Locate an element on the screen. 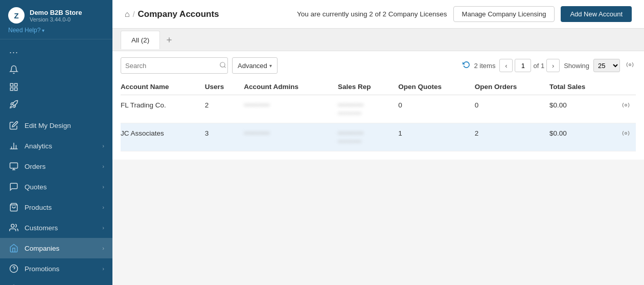  cell-account-admins: •••••••••••• is located at coordinates (291, 137).